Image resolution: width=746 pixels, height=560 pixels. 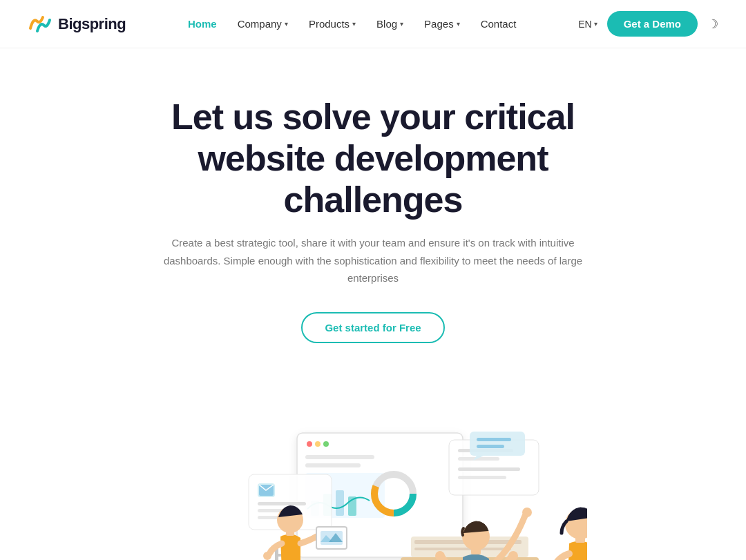 I want to click on nav-links: Home Company ▾ Products ▾ Blog ▾ Pages ▾, so click(x=352, y=23).